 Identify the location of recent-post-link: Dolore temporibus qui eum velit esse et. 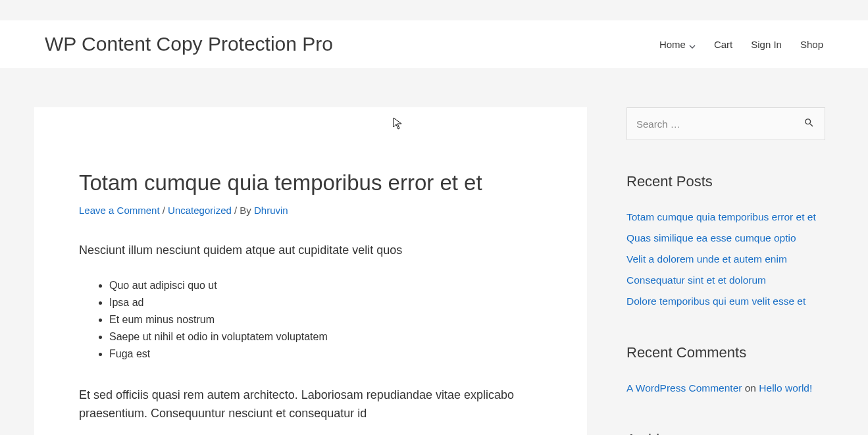
(716, 301).